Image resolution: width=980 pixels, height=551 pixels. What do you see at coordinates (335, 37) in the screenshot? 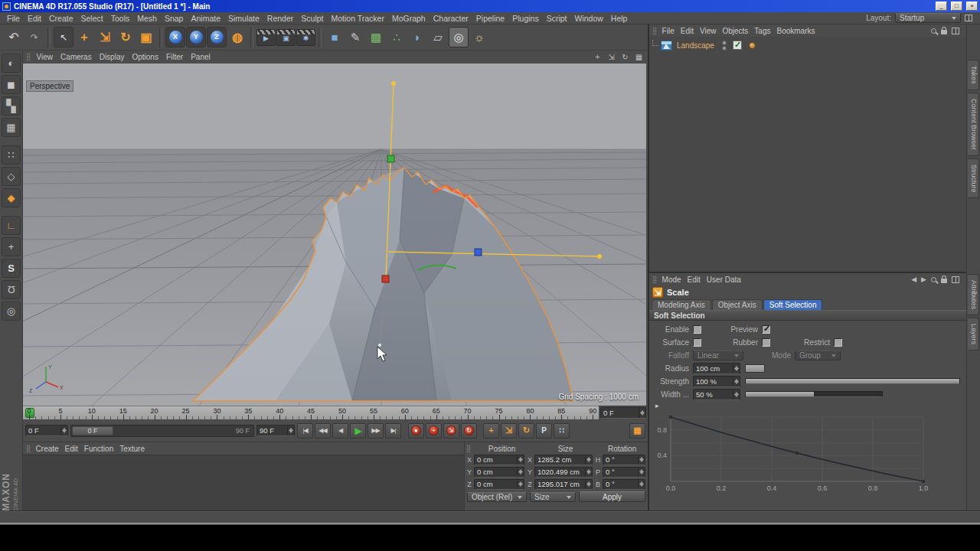
I see `add-cube-button: ■` at bounding box center [335, 37].